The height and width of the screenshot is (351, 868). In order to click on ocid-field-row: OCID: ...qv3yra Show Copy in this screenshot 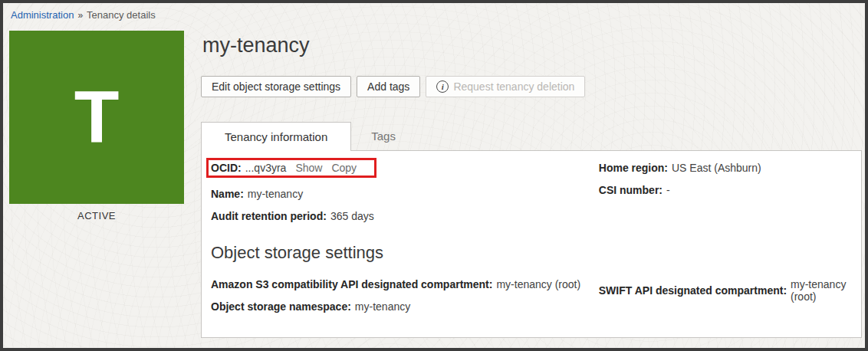, I will do `click(405, 170)`.